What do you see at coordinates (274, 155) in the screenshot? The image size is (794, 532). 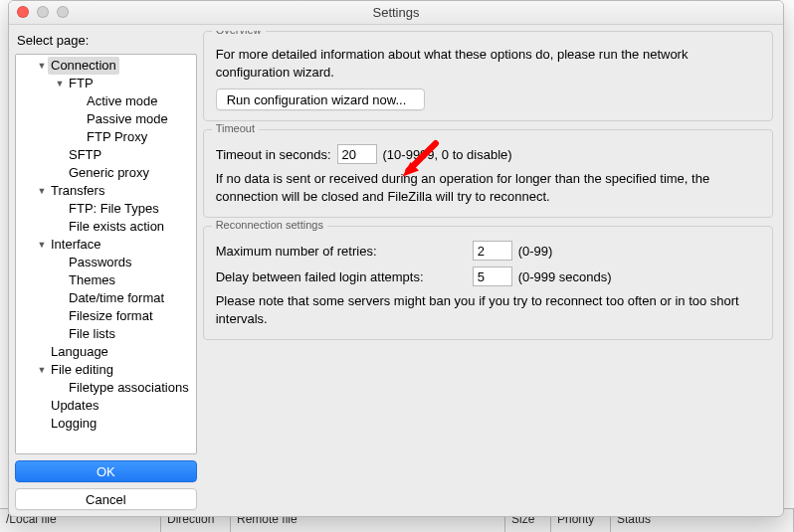 I see `timeout-label: Timeout in seconds:` at bounding box center [274, 155].